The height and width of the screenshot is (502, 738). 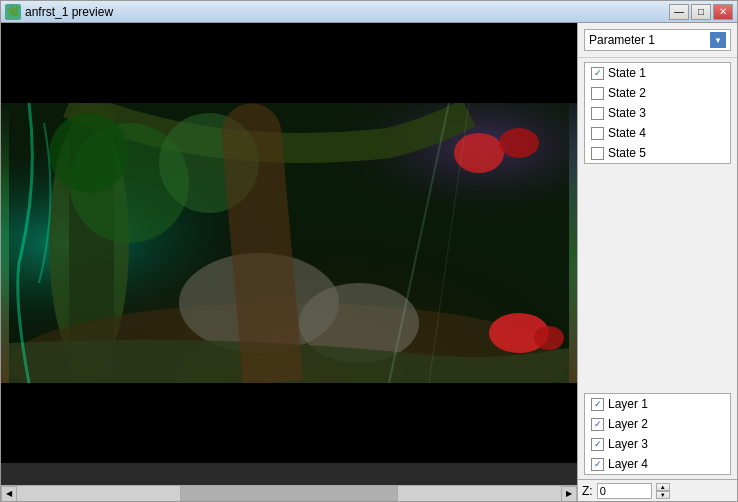 I want to click on close-button: ✕, so click(x=723, y=12).